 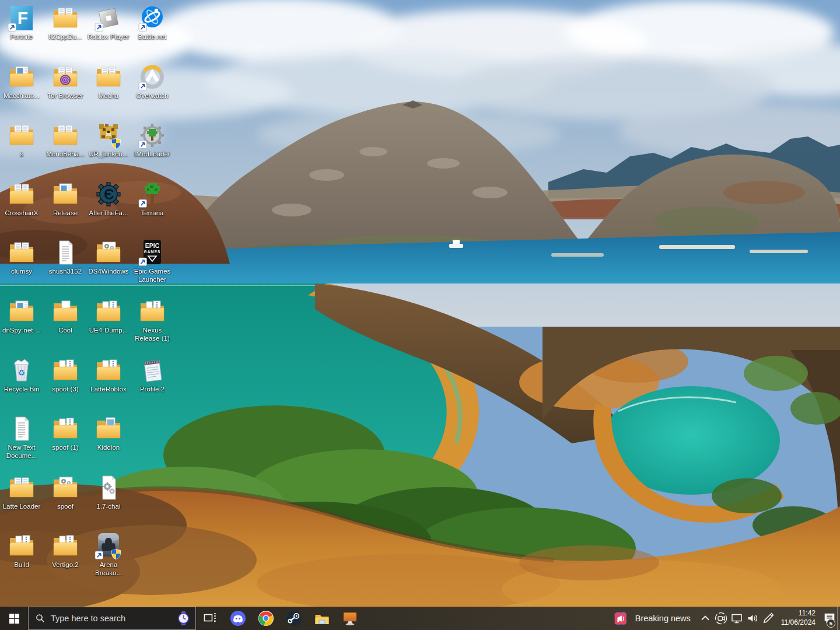 What do you see at coordinates (65, 331) in the screenshot?
I see `icon-label: Cool` at bounding box center [65, 331].